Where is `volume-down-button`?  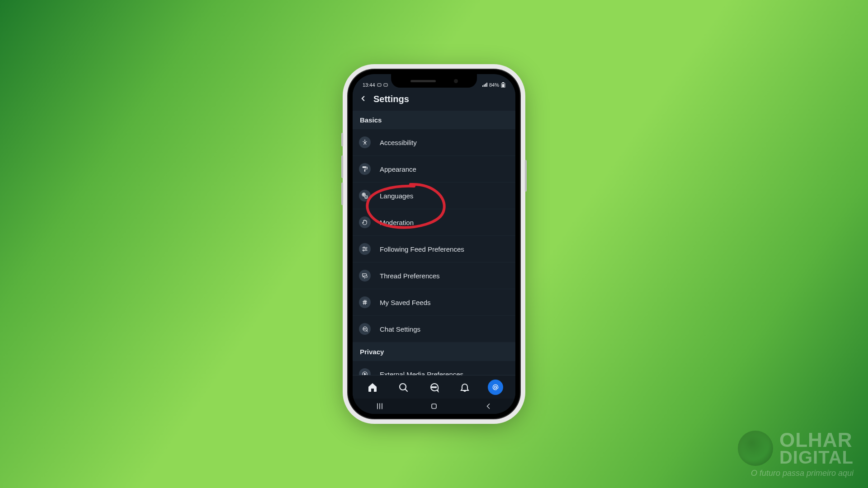
volume-down-button is located at coordinates (342, 194).